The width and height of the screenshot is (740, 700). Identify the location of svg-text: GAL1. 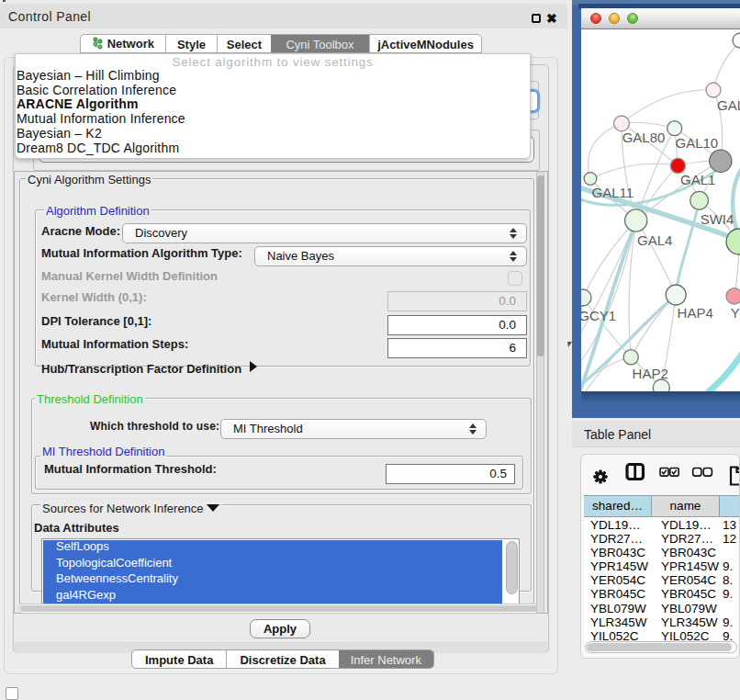
(698, 180).